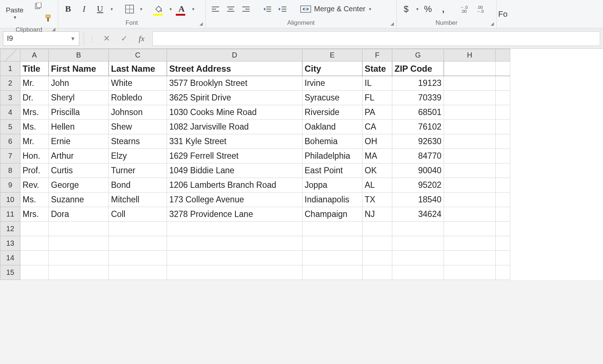  What do you see at coordinates (235, 142) in the screenshot?
I see `cell: 331 Kyle Street` at bounding box center [235, 142].